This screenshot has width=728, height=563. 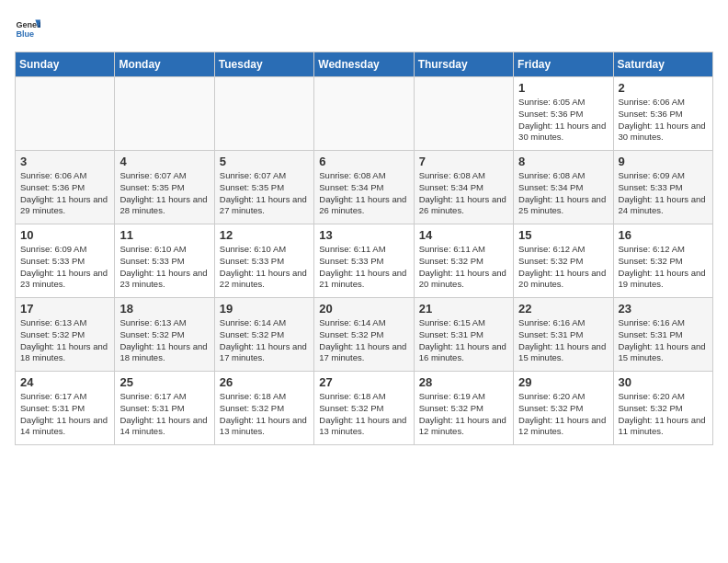 I want to click on calendar-day-cell: 4Sunrise: 6:07 AM Sunset: 5:35 PM Daylig…, so click(x=165, y=188).